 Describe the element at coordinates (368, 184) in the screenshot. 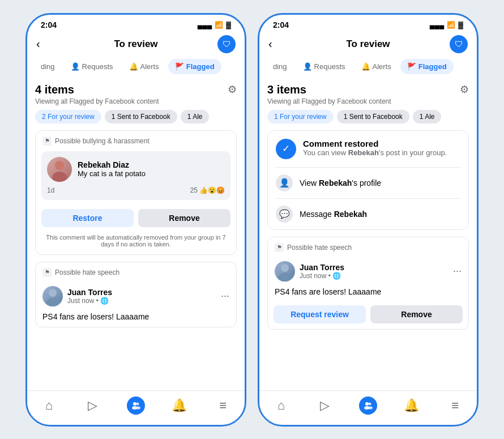

I see `view-profile-action-2: 👤 View Rebekah's profile` at that location.